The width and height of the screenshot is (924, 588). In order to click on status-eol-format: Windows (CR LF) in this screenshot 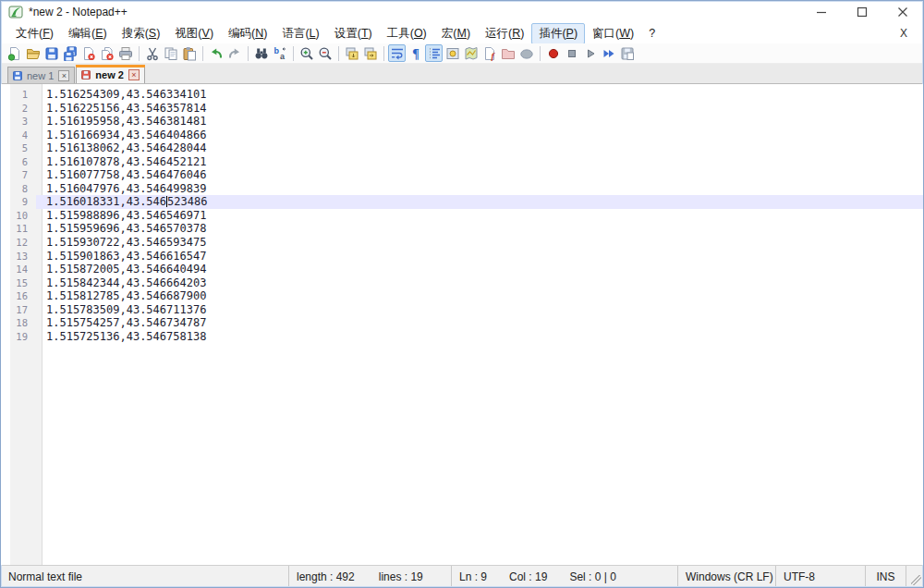, I will do `click(727, 577)`.